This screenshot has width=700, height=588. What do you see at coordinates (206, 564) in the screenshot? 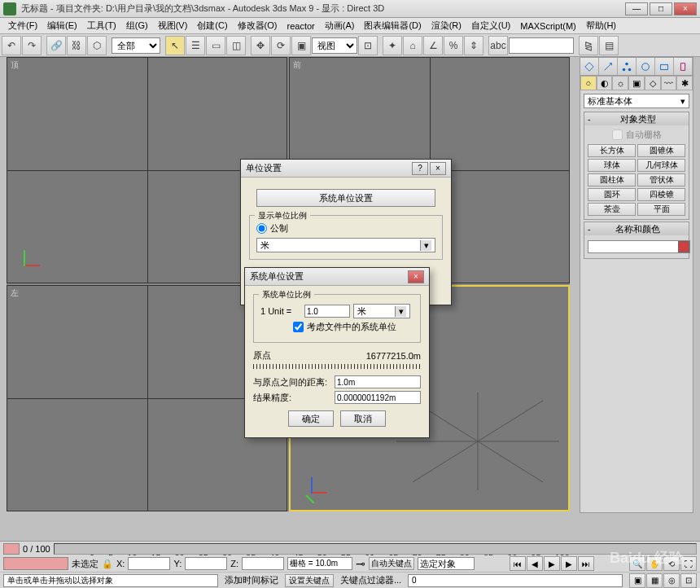
I see `y-coord-input` at bounding box center [206, 564].